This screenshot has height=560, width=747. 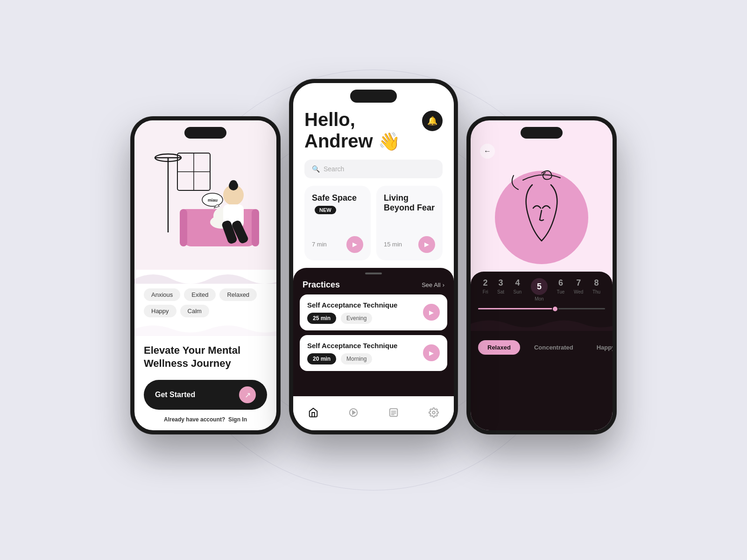 What do you see at coordinates (357, 318) in the screenshot?
I see `practice1-time: Evening` at bounding box center [357, 318].